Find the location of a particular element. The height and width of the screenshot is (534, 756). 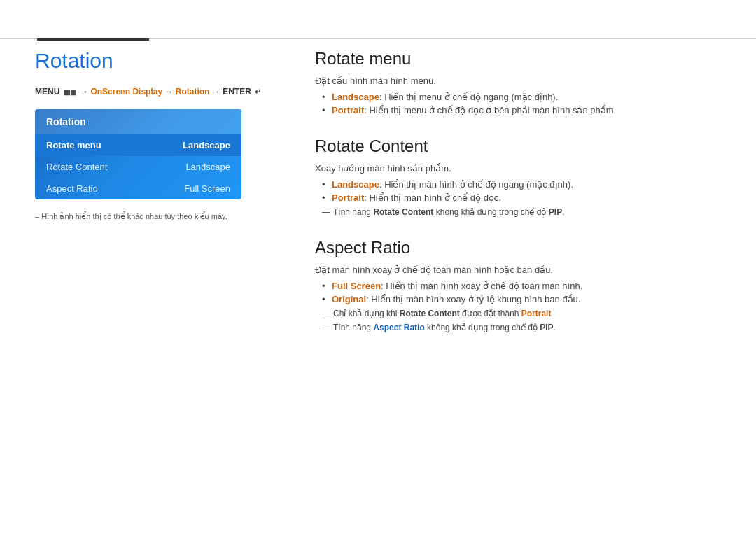

bullet-item-rotate-content-1: Portrait: Hiển thị màn hình ở chế độ dọc… is located at coordinates (522, 197).